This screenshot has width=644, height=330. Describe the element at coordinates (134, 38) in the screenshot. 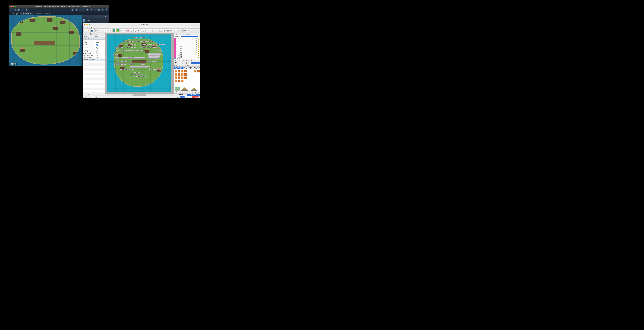

I see `object-label: collider7` at that location.